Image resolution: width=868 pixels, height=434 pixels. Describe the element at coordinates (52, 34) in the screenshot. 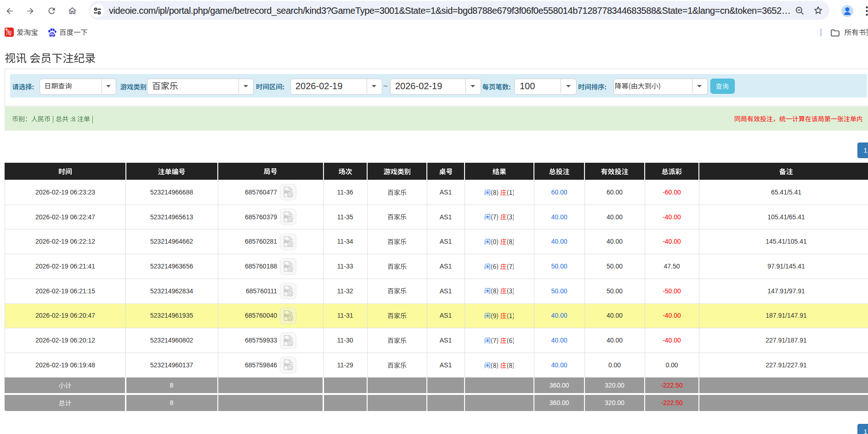

I see `svg-text: du` at that location.